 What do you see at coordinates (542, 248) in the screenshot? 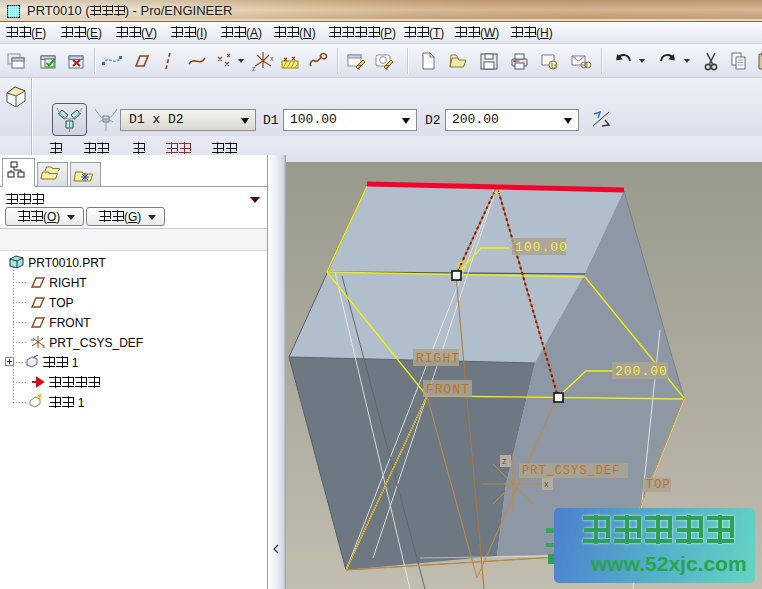
I see `svg-text: 100.00` at bounding box center [542, 248].